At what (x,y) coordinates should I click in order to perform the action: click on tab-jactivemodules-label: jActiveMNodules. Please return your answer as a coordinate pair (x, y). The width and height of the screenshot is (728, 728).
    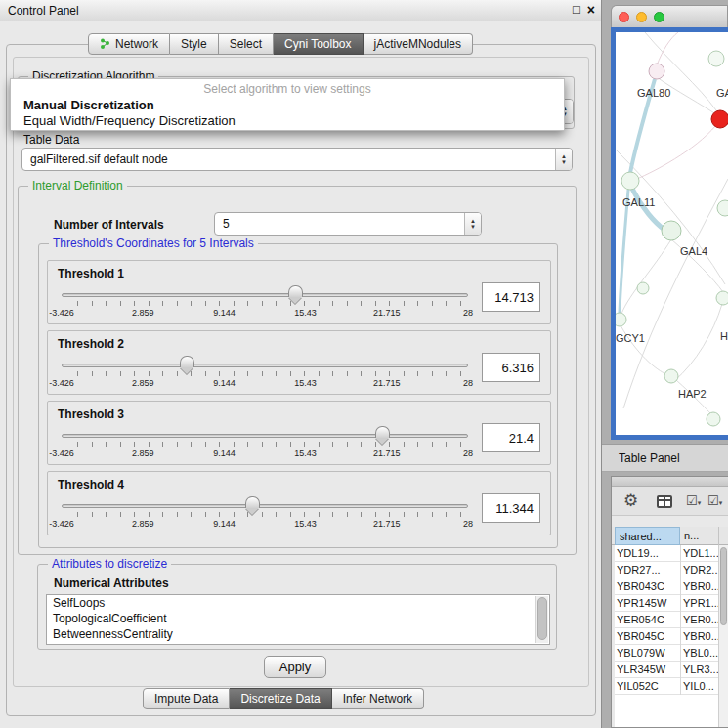
    Looking at the image, I should click on (418, 44).